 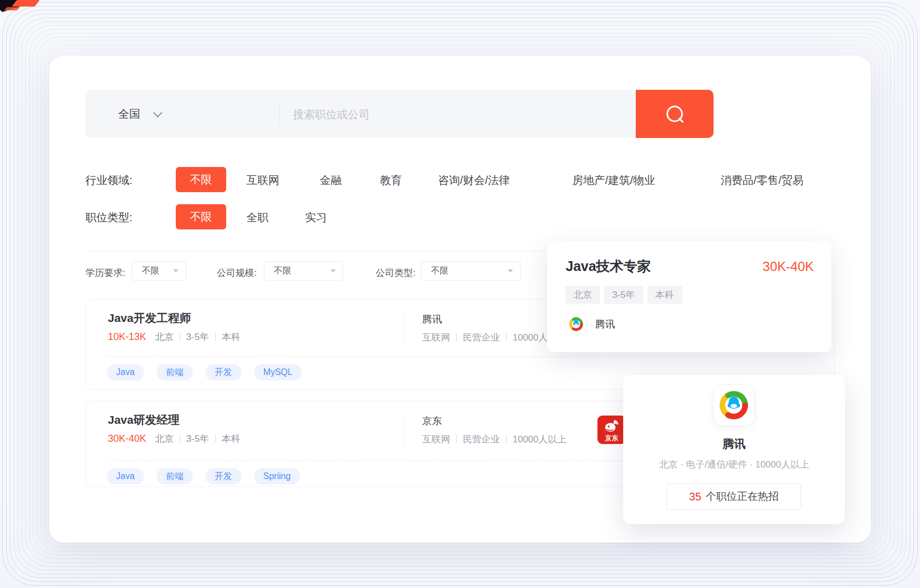 I want to click on qq-company-logo-large, so click(x=734, y=405).